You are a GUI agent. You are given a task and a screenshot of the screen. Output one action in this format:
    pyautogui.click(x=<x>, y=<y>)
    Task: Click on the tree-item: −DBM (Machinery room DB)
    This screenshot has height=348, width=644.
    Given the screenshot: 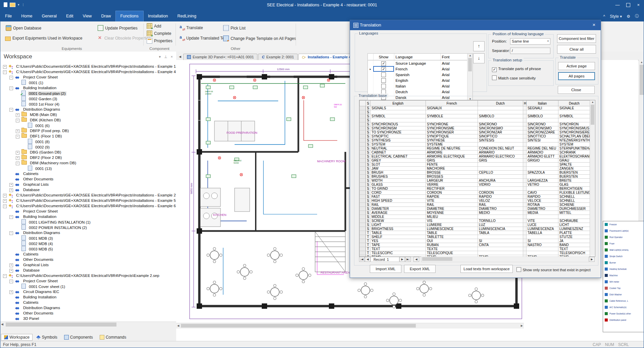 What is the action you would take?
    pyautogui.click(x=88, y=163)
    